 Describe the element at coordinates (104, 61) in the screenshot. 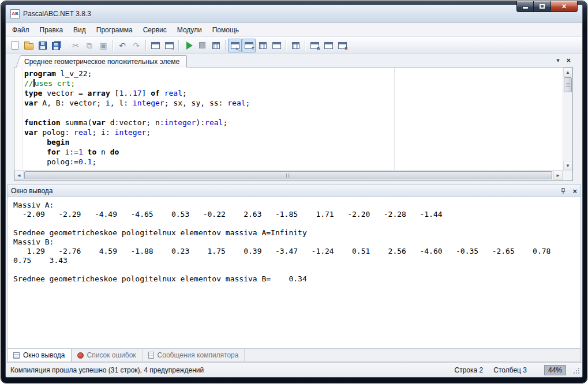

I see `document-tab: Среднее геометрическое положительных эле…` at that location.